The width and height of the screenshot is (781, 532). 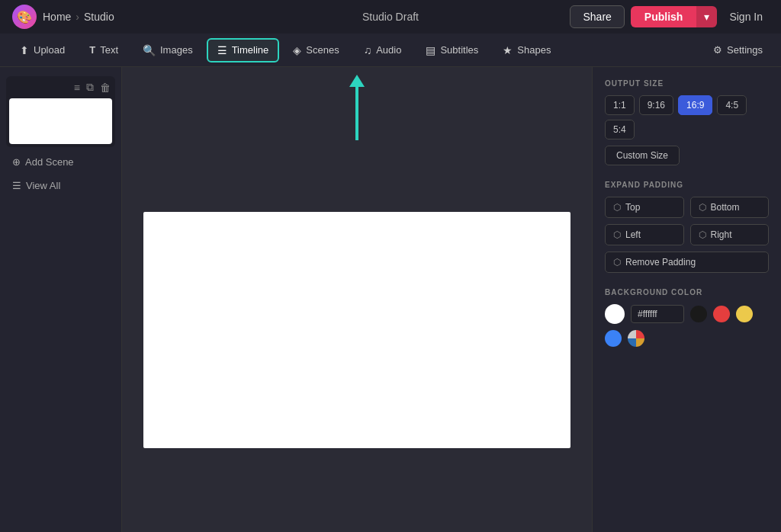 What do you see at coordinates (619, 130) in the screenshot?
I see `size-5-4: 5:4` at bounding box center [619, 130].